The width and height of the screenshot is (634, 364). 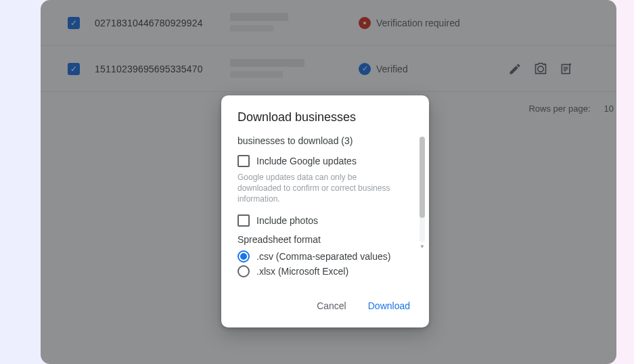 What do you see at coordinates (244, 271) in the screenshot?
I see `format-radio-xlsx` at bounding box center [244, 271].